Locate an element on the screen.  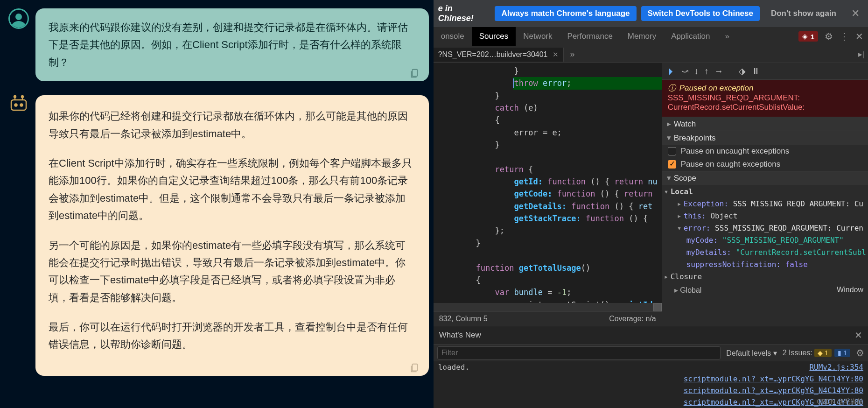
breakpoints-section: Breakpoints is located at coordinates (765, 138).